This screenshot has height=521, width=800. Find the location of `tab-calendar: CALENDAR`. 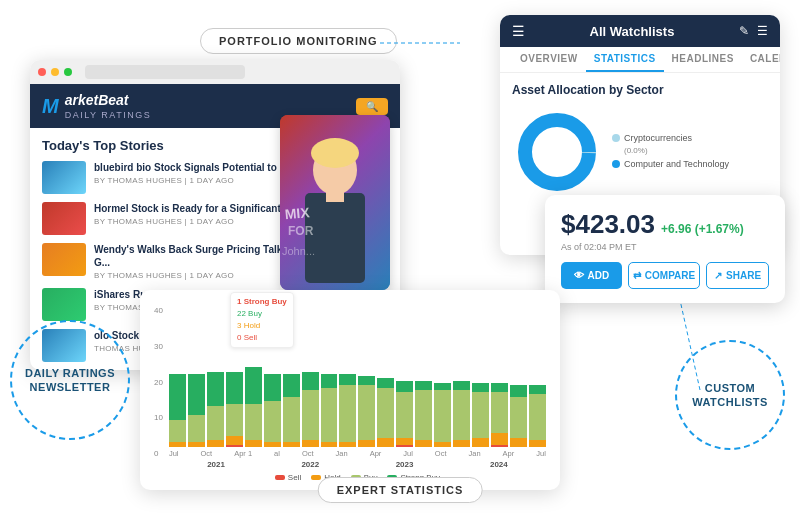

tab-calendar: CALENDAR is located at coordinates (761, 60).